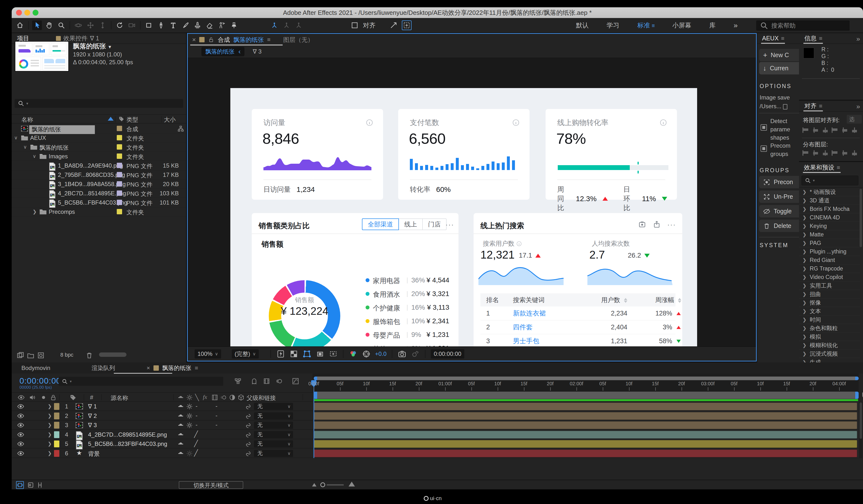  Describe the element at coordinates (36, 12) in the screenshot. I see `zoom-window-button` at that location.